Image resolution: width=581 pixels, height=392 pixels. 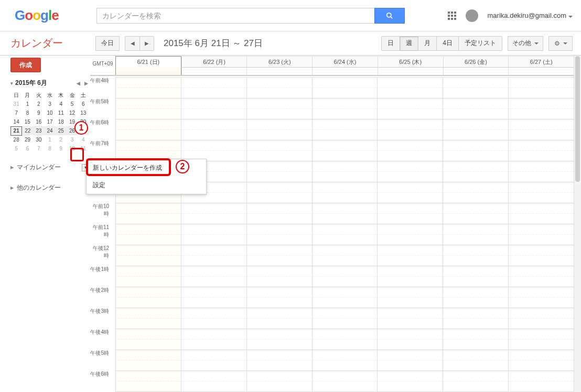 What do you see at coordinates (578, 119) in the screenshot?
I see `scrollbar-thumb` at bounding box center [578, 119].